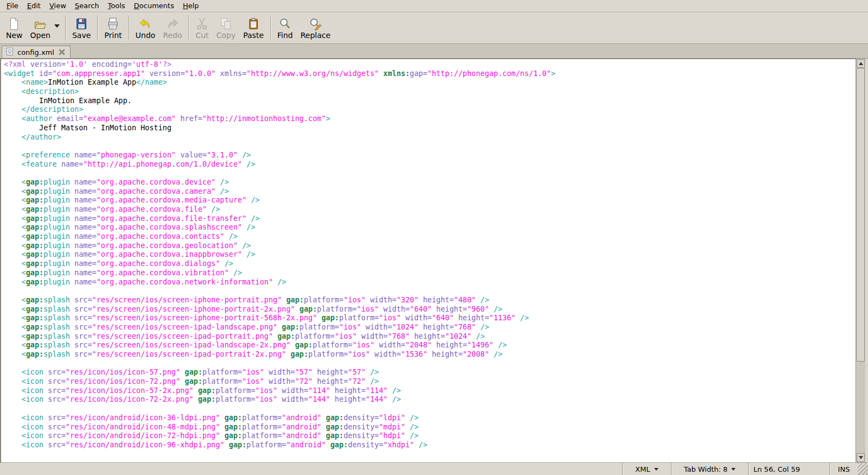  Describe the element at coordinates (434, 28) in the screenshot. I see `toolbar: NewOpenSavePrintUndoRedoCutCopyPasteFind…` at that location.